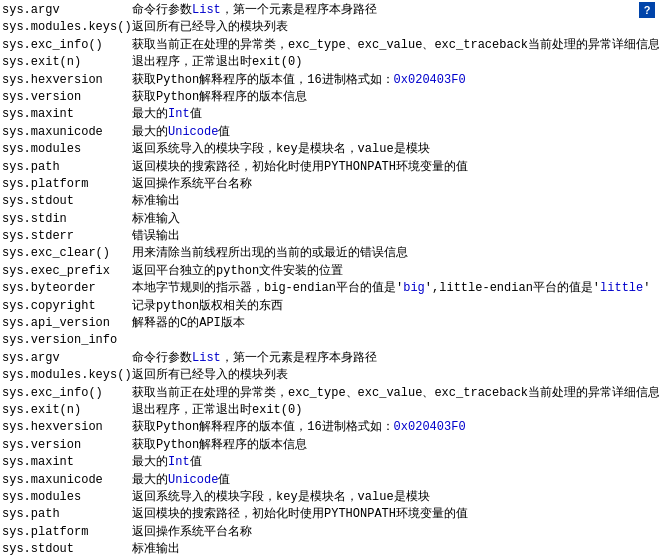 Image resolution: width=659 pixels, height=555 pixels. I want to click on api-name: sys.stdin, so click(67, 220).